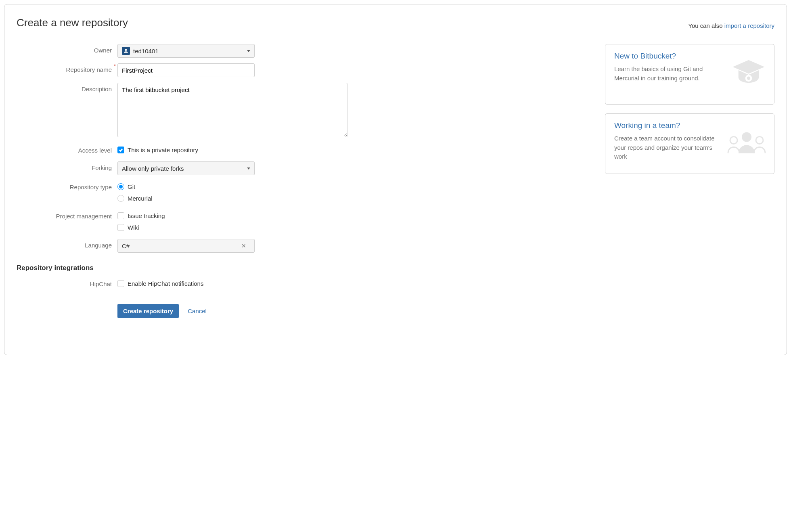 This screenshot has width=791, height=532. What do you see at coordinates (126, 51) in the screenshot?
I see `person-icon` at bounding box center [126, 51].